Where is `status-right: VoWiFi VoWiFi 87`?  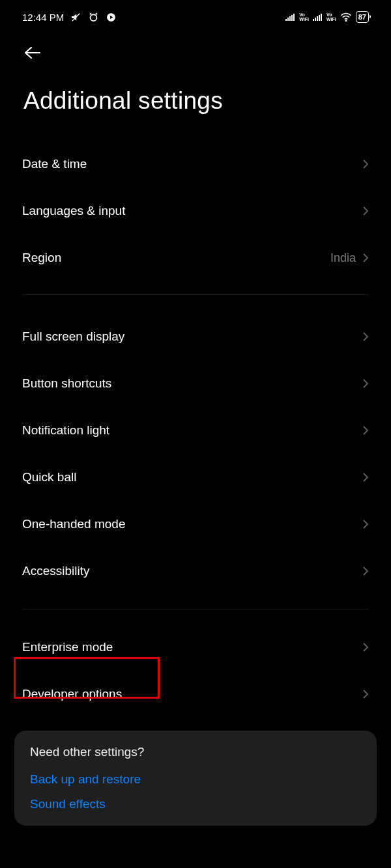
status-right: VoWiFi VoWiFi 87 is located at coordinates (327, 17).